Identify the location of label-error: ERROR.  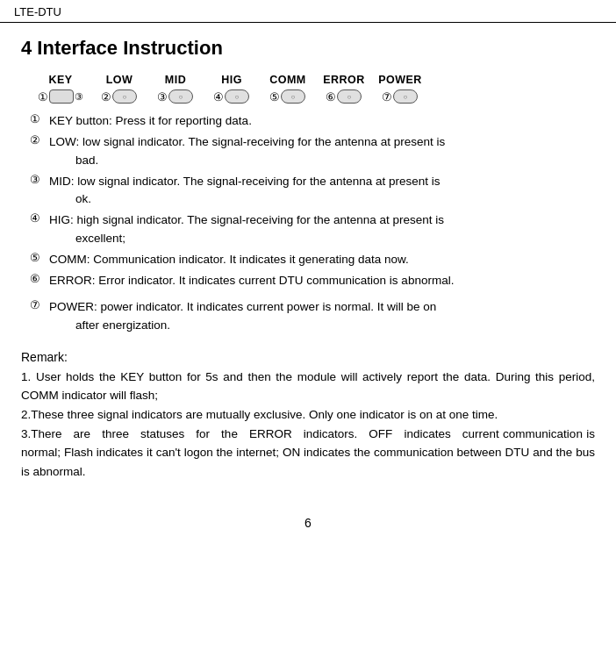
(344, 80).